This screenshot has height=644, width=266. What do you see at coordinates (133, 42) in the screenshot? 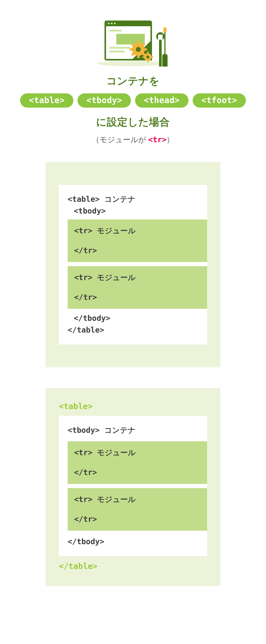
I see `hero-illustration` at bounding box center [133, 42].